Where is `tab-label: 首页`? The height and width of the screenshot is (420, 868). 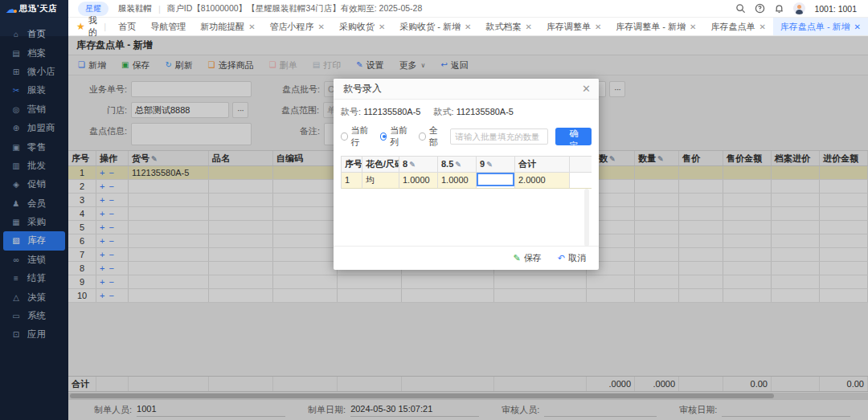 tab-label: 首页 is located at coordinates (127, 27).